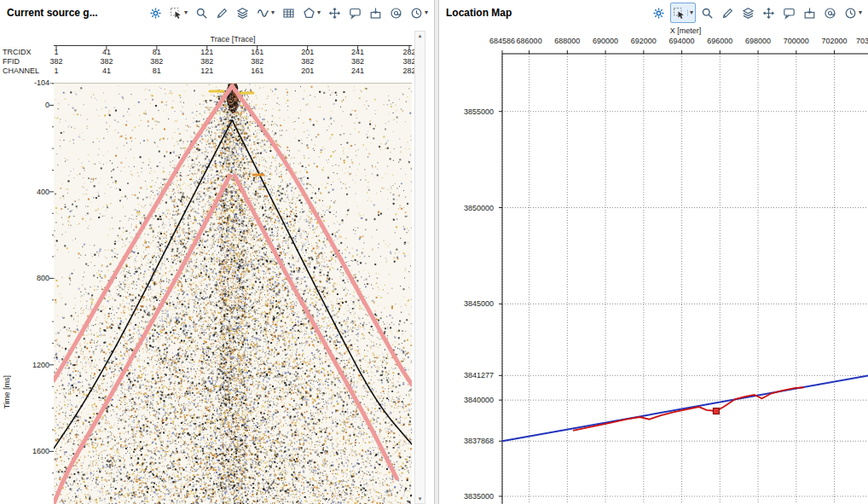  Describe the element at coordinates (420, 499) in the screenshot. I see `scroll-down-button: ▾` at that location.